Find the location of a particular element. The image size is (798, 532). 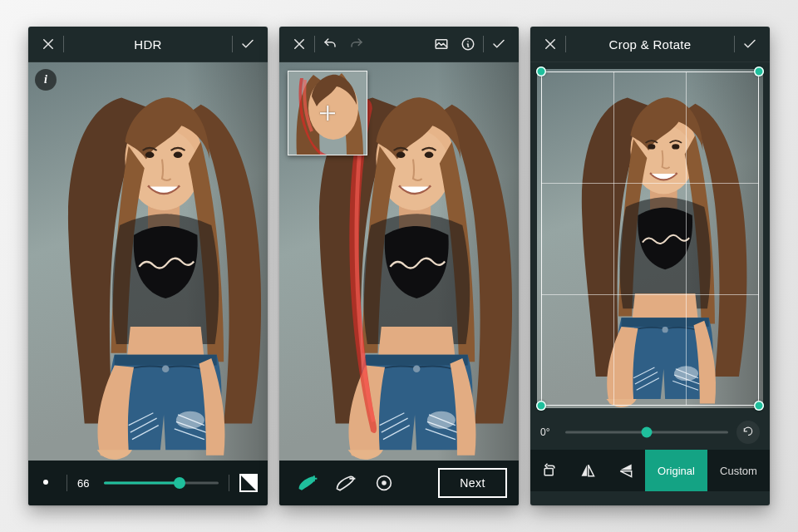

crop-handle-br is located at coordinates (759, 406).